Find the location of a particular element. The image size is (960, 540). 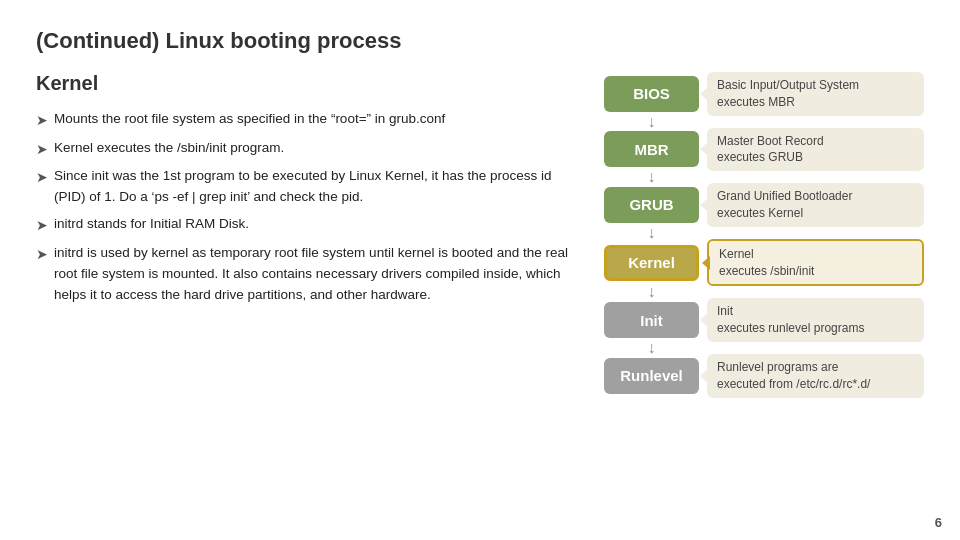

list-item: ➤Mounts the root file system as specifie… is located at coordinates (305, 120).